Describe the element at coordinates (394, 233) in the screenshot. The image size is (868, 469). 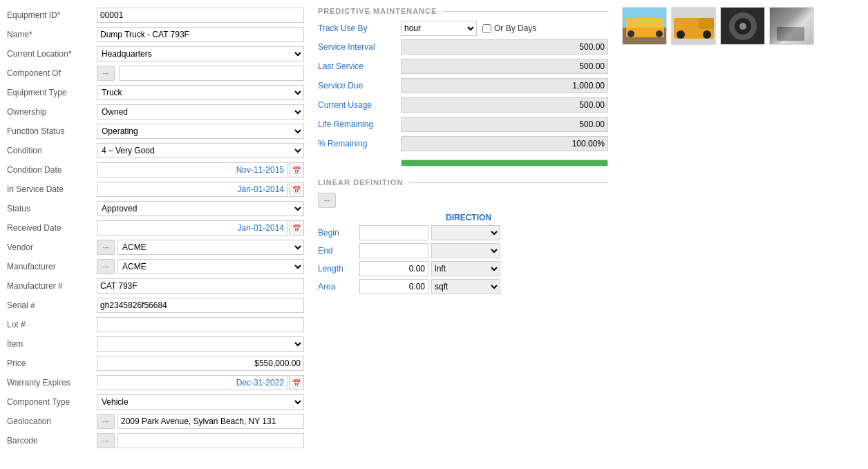
I see `begin-input` at that location.